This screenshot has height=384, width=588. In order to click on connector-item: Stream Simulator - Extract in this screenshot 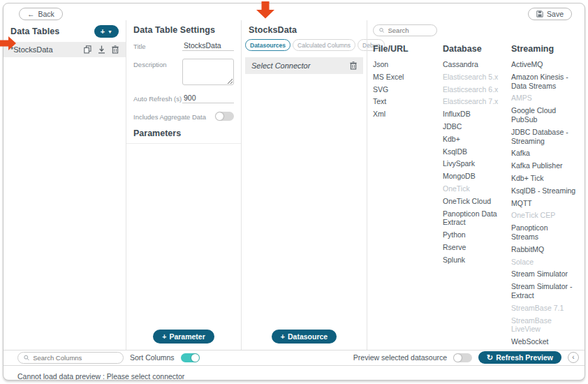, I will do `click(546, 291)`.